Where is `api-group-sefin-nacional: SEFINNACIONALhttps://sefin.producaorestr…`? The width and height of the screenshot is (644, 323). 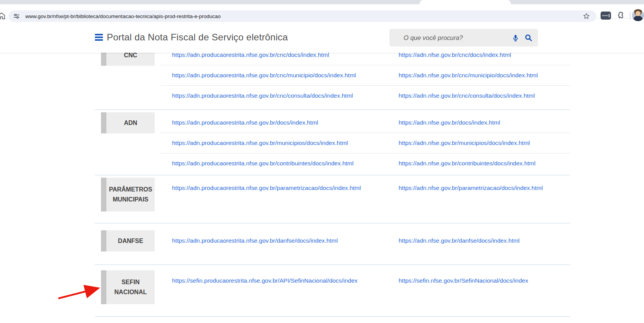
api-group-sefin-nacional: SEFINNACIONALhttps://sefin.producaorestr… is located at coordinates (333, 291).